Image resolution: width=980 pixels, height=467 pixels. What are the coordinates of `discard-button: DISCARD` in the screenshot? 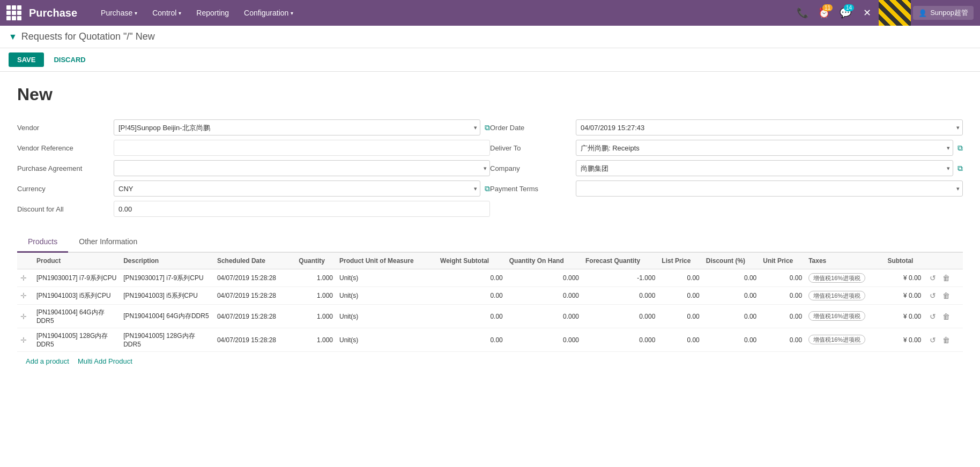 It's located at (70, 60).